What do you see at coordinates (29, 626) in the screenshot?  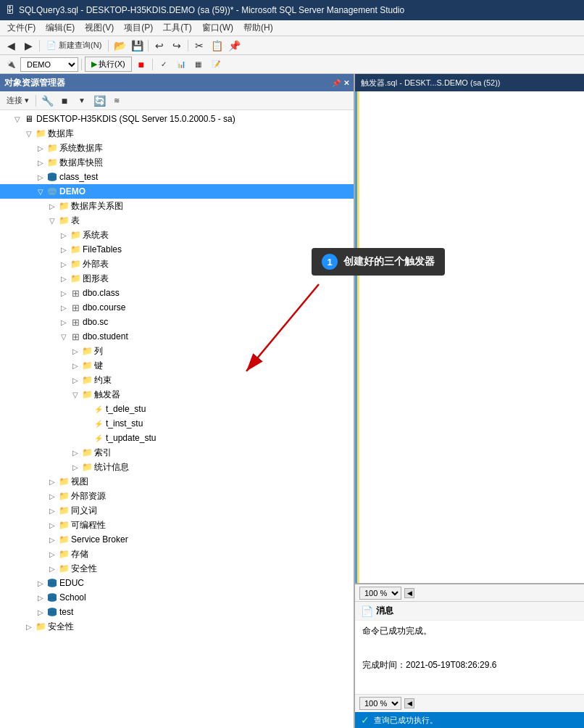 I see `expand-security-root: ▷` at bounding box center [29, 626].